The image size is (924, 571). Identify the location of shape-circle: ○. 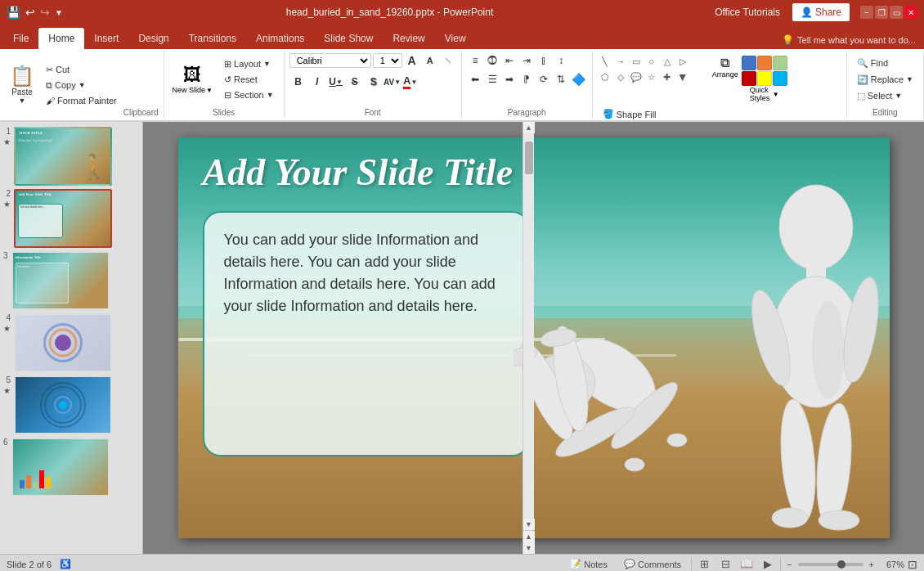
(652, 61).